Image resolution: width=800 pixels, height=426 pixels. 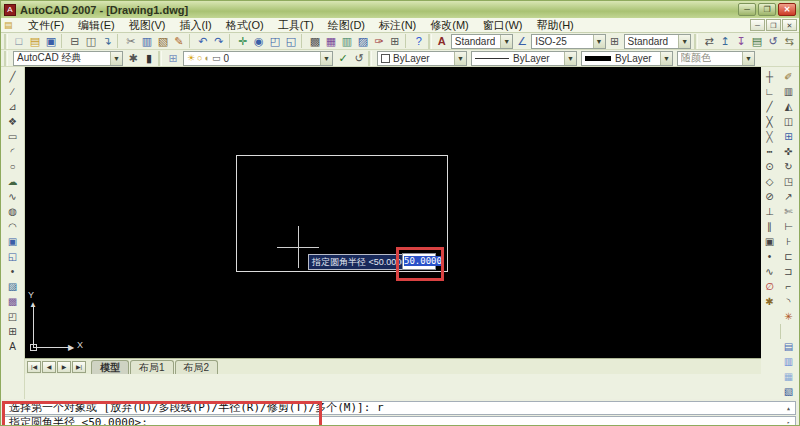 I want to click on spline-icon: ∿, so click(x=12, y=196).